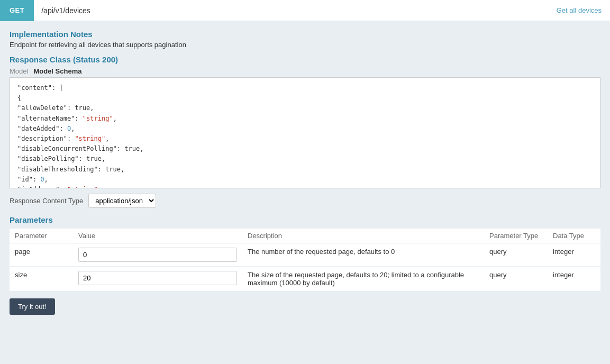  I want to click on param-name: size, so click(41, 279).